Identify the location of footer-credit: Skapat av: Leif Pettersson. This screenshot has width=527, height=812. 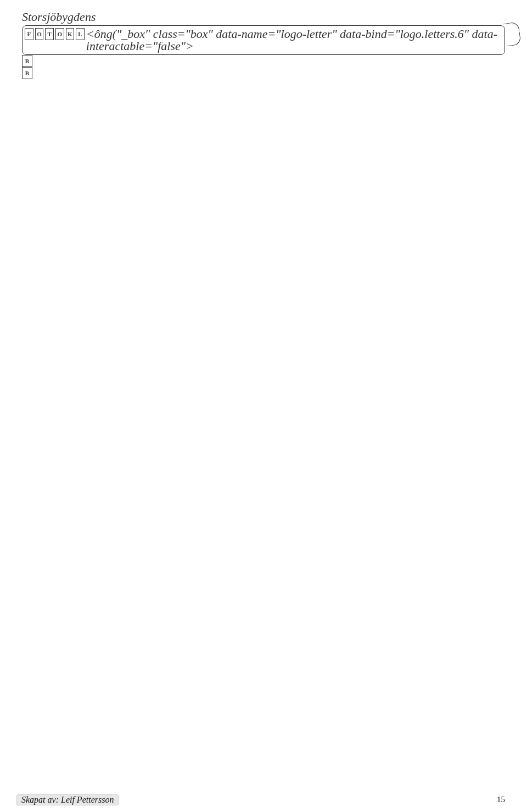
(68, 800).